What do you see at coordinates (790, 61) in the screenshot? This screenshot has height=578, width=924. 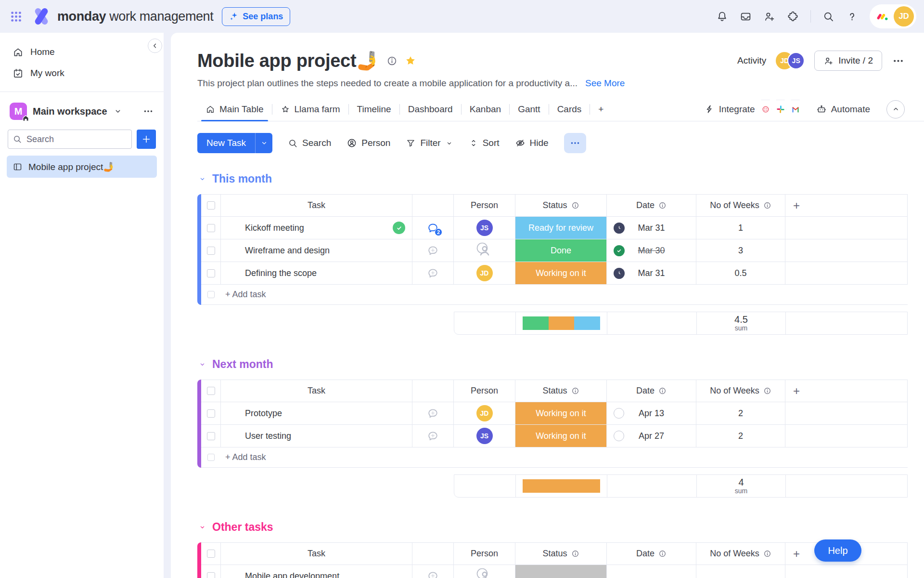 I see `activity-avatars: JD JS` at bounding box center [790, 61].